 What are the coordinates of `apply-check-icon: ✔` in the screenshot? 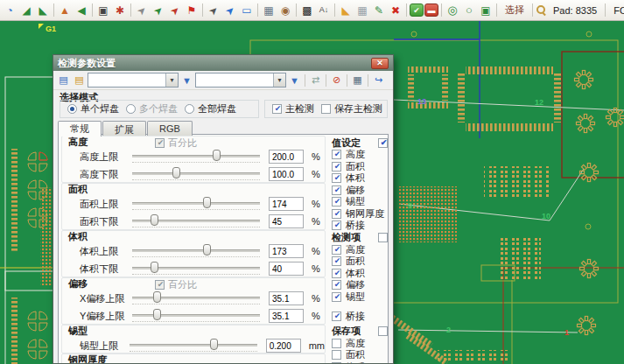 It's located at (417, 10).